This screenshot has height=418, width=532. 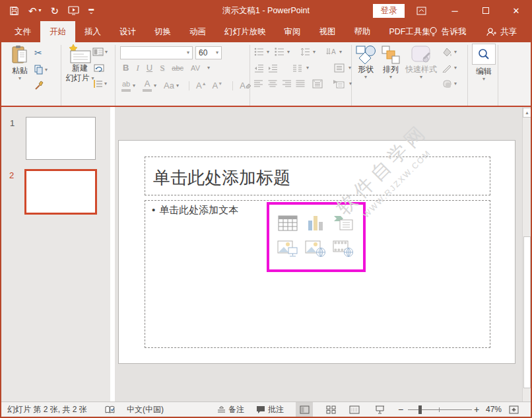 I want to click on tab-slideshow: 幻灯片放映, so click(x=246, y=32).